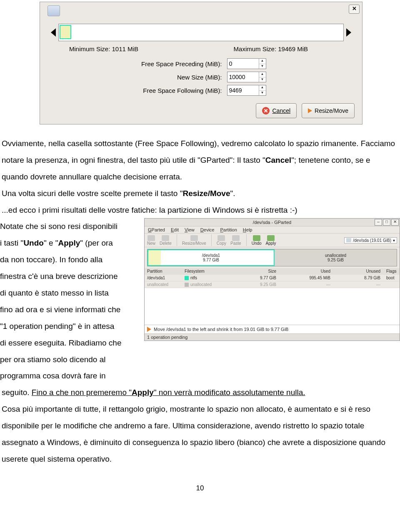  I want to click on text: " (per ora, so click(97, 243).